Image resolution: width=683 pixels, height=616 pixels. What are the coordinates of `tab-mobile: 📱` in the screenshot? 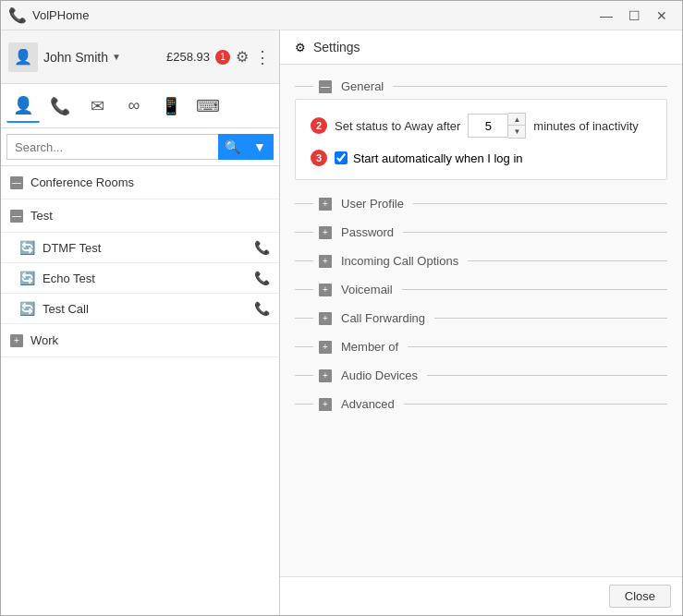 It's located at (171, 106).